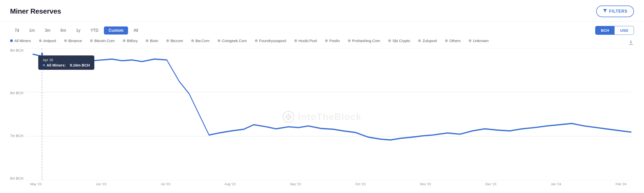 This screenshot has width=644, height=193. Describe the element at coordinates (306, 41) in the screenshot. I see `legend-item-huobi: Huobi.Pool` at that location.